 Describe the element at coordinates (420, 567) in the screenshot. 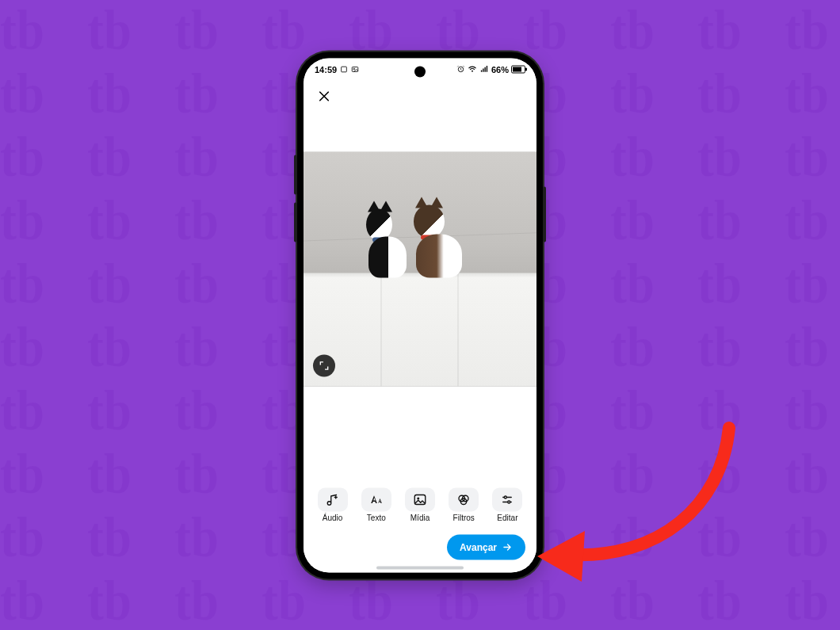

I see `home-indicator` at that location.